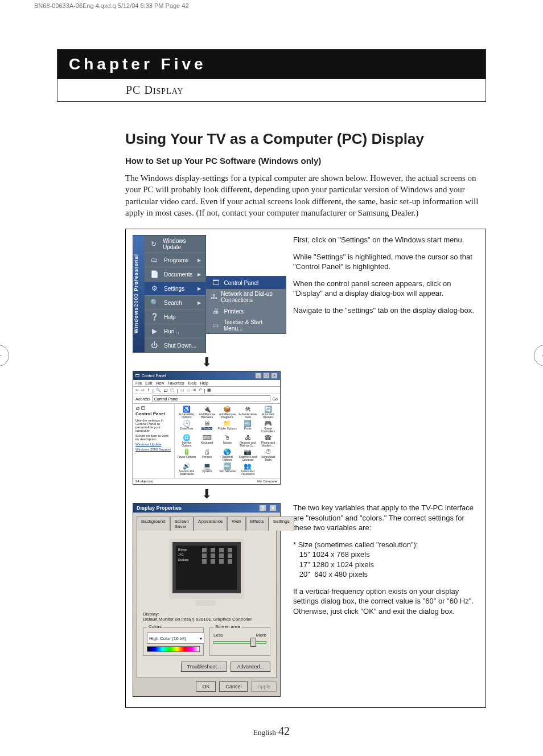  I want to click on cp-icon-sounds-and-multimedia: 🔊Sounds and Multimedia, so click(187, 469).